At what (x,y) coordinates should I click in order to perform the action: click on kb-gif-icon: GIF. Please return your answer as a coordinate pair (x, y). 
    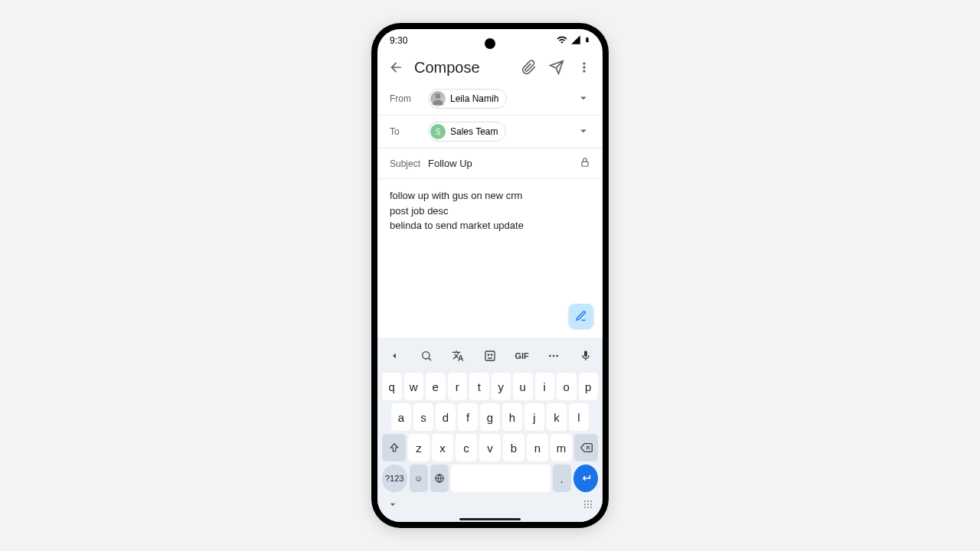
    Looking at the image, I should click on (522, 356).